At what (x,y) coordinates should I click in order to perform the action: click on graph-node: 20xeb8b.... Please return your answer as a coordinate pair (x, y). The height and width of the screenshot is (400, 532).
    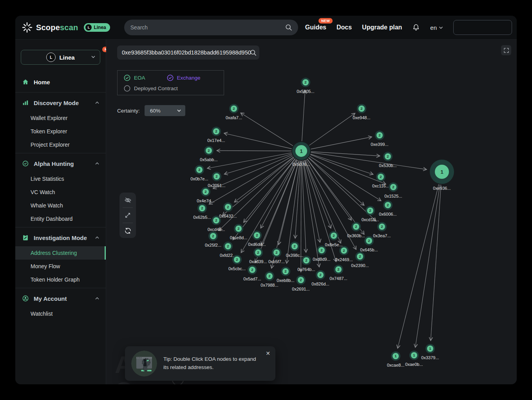
    Looking at the image, I should click on (285, 275).